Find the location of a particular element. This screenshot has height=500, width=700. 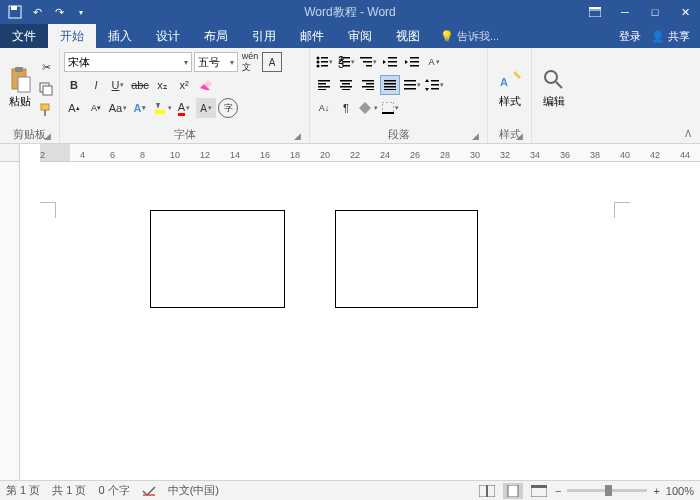

status-pages: 共 1 页 is located at coordinates (69, 490).